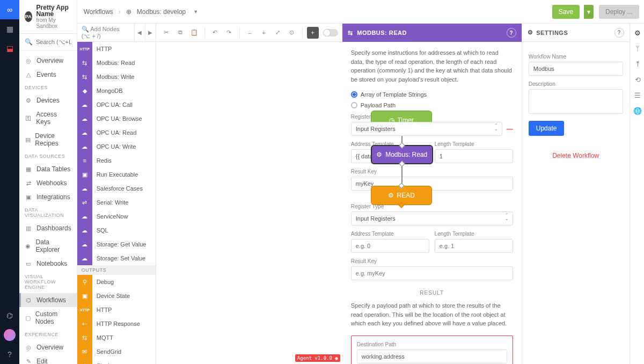  What do you see at coordinates (48, 228) in the screenshot?
I see `nav-item-dashboards: ▥Dashboards` at bounding box center [48, 228].